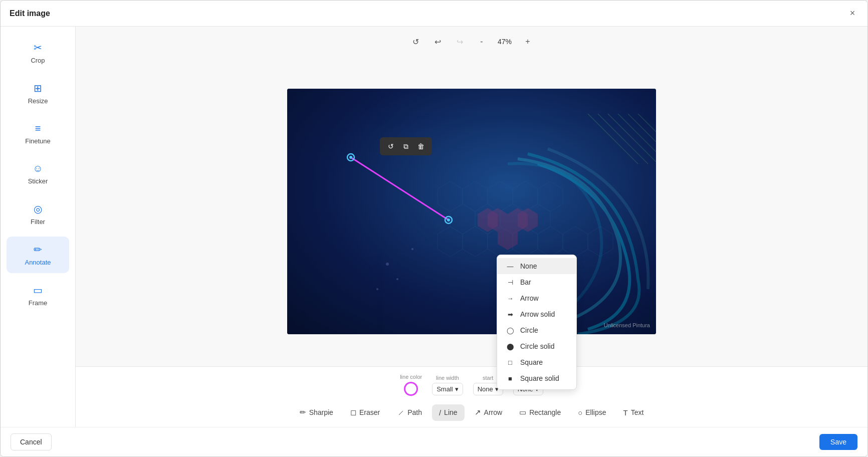 This screenshot has height=457, width=868. What do you see at coordinates (406, 146) in the screenshot?
I see `copy-annotation-button: ⧉` at bounding box center [406, 146].